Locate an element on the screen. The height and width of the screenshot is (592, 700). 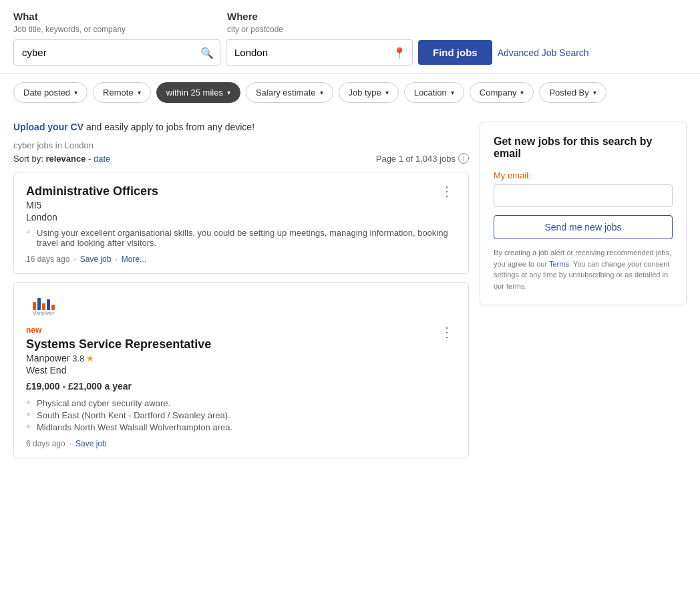
job-info: new Systems Service Representative Manpo… is located at coordinates (119, 353).